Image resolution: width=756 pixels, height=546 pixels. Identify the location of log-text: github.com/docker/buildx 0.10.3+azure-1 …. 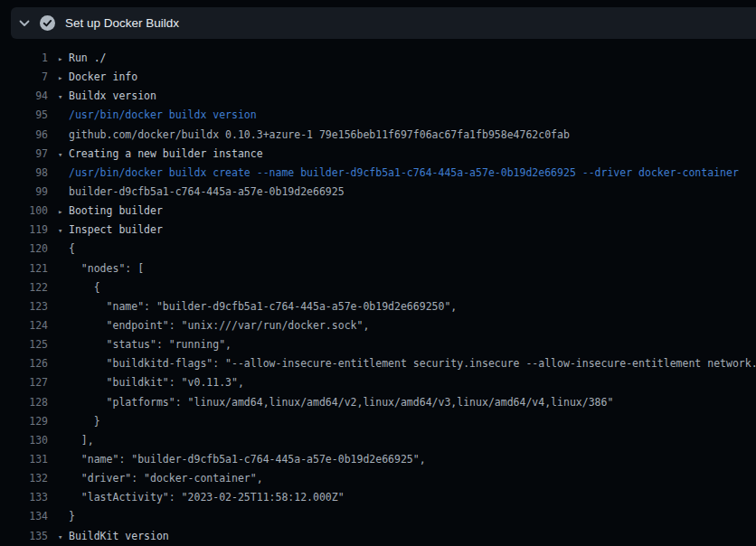
(314, 136).